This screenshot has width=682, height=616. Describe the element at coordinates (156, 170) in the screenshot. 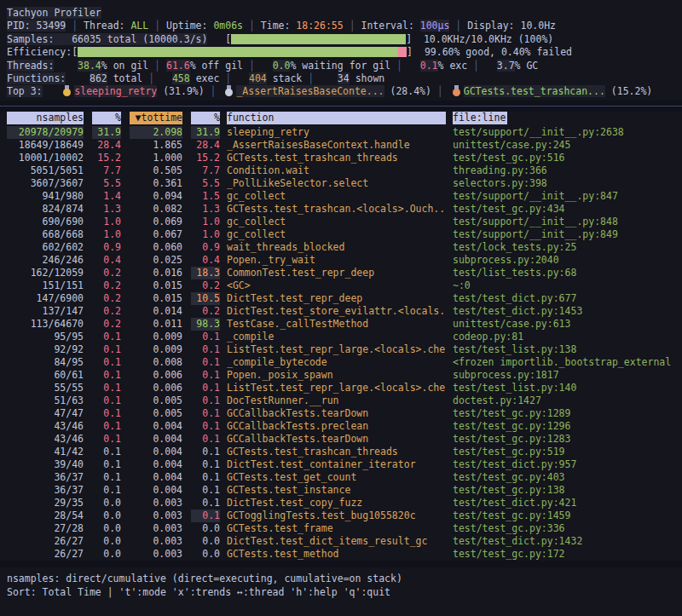

I see `cell-tottime: 0.505` at that location.